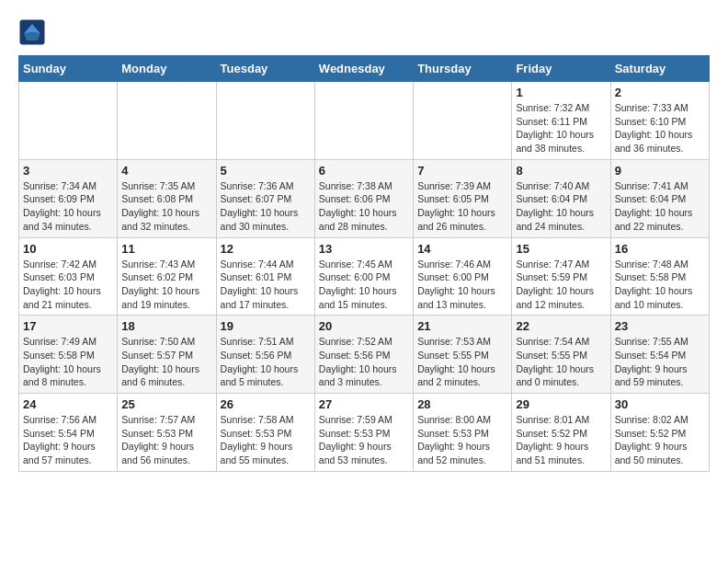 The image size is (728, 563). What do you see at coordinates (68, 440) in the screenshot?
I see `day-info: Sunrise: 7:56 AM Sunset: 5:54 PM Dayligh…` at bounding box center [68, 440].